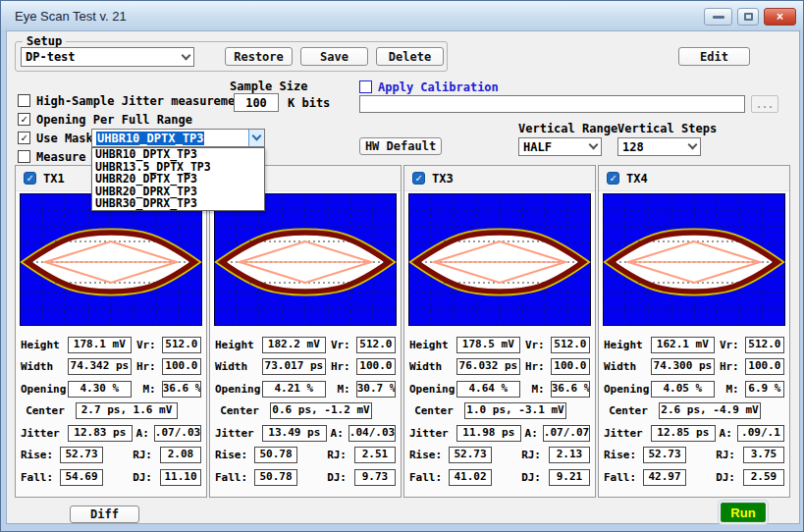 Image resolution: width=804 pixels, height=532 pixels. What do you see at coordinates (566, 434) in the screenshot?
I see `a-value-box: .07/.07` at bounding box center [566, 434].